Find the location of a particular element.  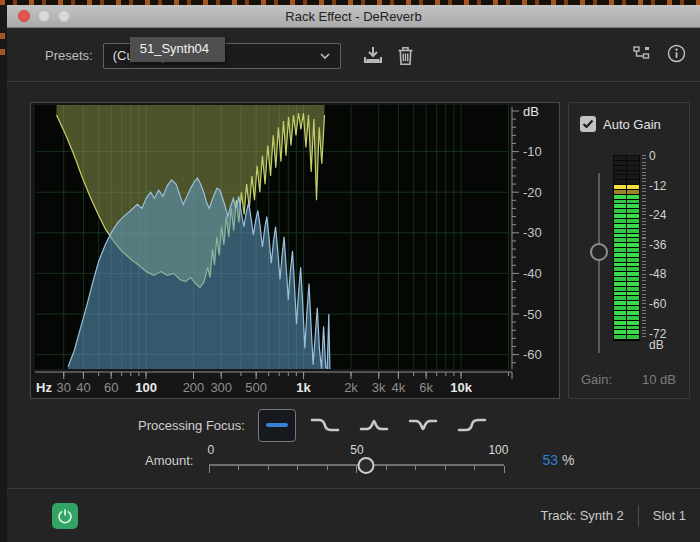

freq-tick-label: 6k is located at coordinates (426, 388).